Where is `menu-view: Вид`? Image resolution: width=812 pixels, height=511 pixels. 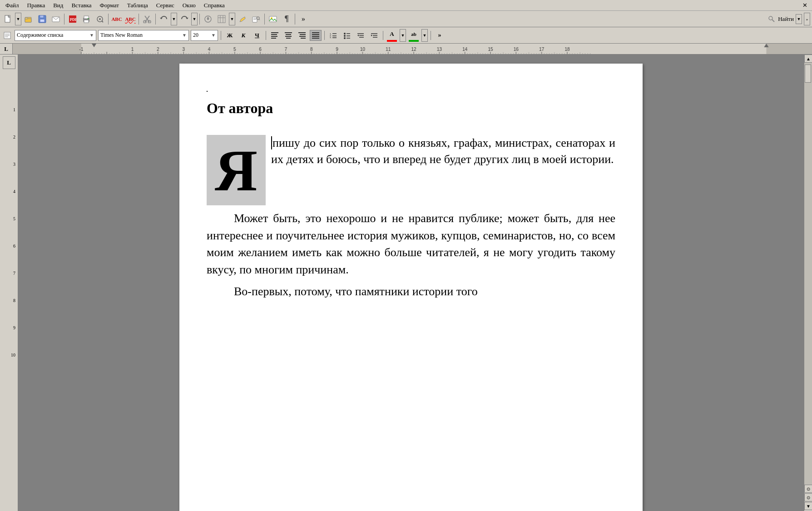
menu-view: Вид is located at coordinates (58, 5).